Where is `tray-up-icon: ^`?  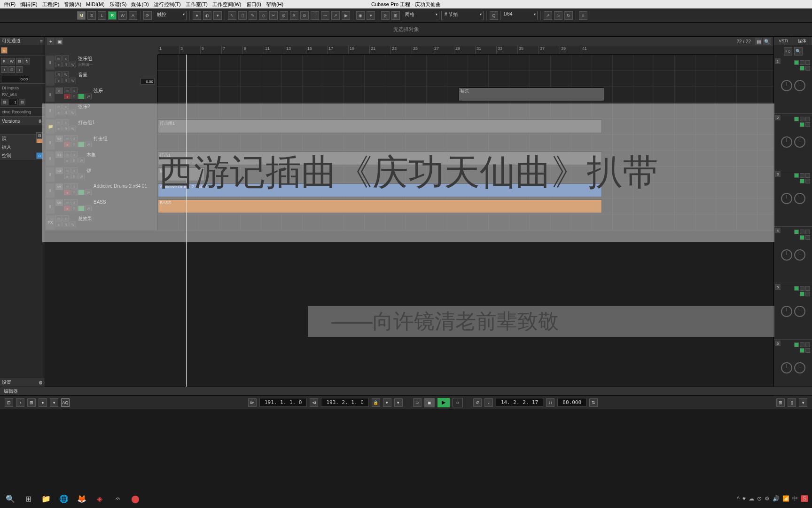 tray-up-icon: ^ is located at coordinates (738, 499).